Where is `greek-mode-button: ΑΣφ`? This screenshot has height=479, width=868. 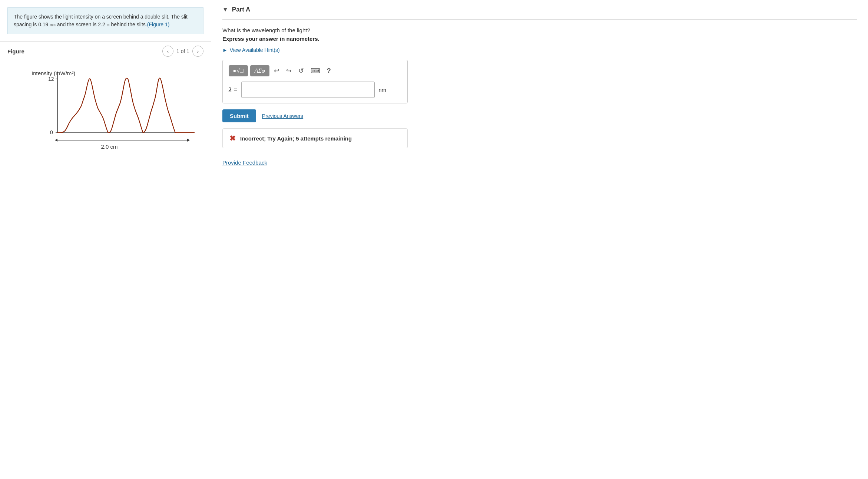
greek-mode-button: ΑΣφ is located at coordinates (260, 71).